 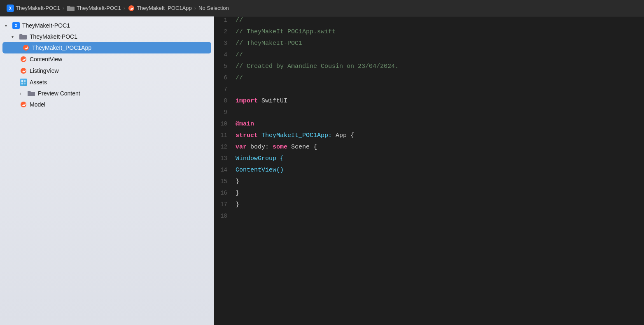 I want to click on code-line: 9, so click(x=429, y=114).